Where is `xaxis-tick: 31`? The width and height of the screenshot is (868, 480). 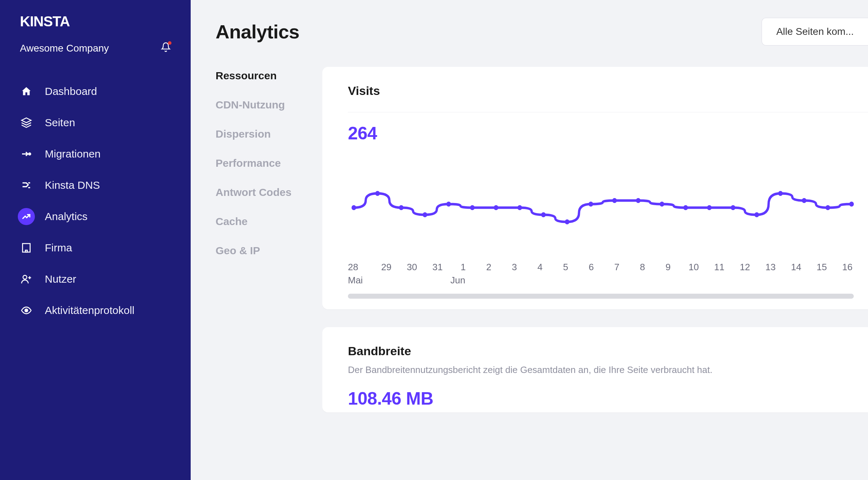
xaxis-tick: 31 is located at coordinates (438, 267).